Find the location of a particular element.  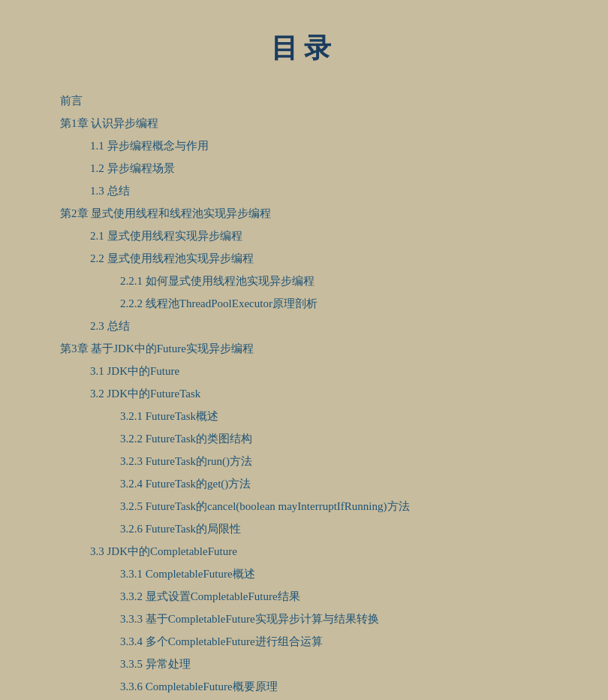

toc-item: 2.2.2 线程池ThreadPoolExecutor原理剖析 is located at coordinates (304, 303).